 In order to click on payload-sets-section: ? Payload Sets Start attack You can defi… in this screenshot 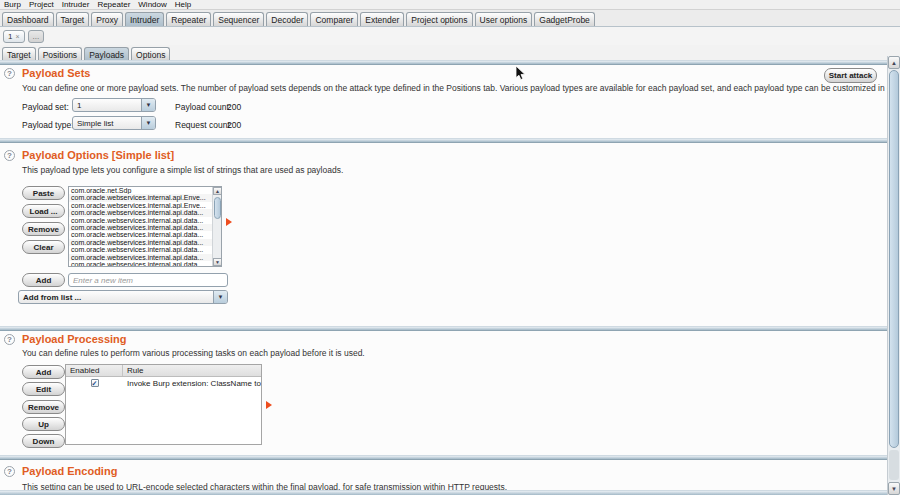, I will do `click(444, 102)`.